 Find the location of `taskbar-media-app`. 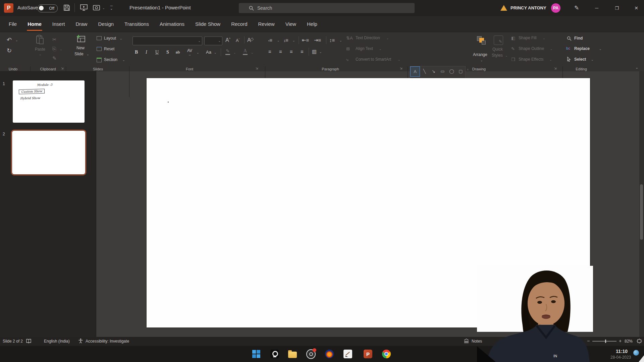

taskbar-media-app is located at coordinates (329, 354).